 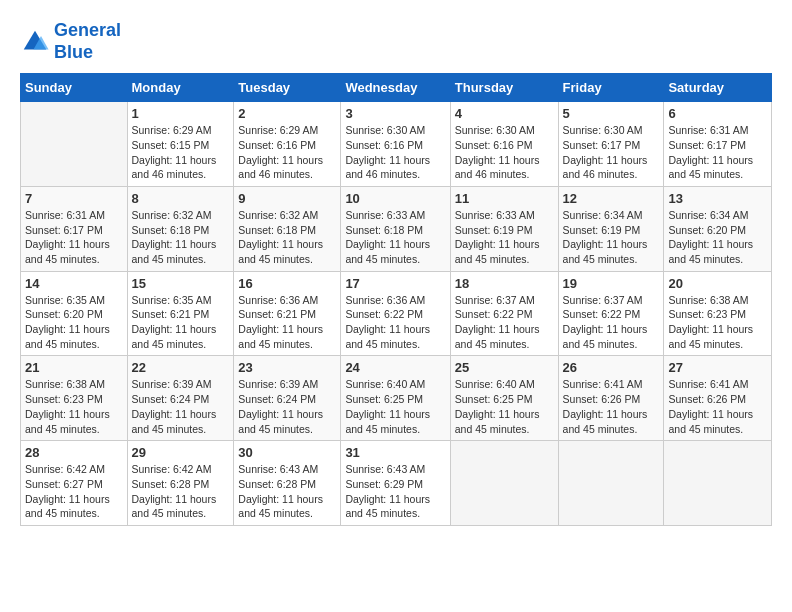 What do you see at coordinates (718, 88) in the screenshot?
I see `weekday-saturday: Saturday` at bounding box center [718, 88].